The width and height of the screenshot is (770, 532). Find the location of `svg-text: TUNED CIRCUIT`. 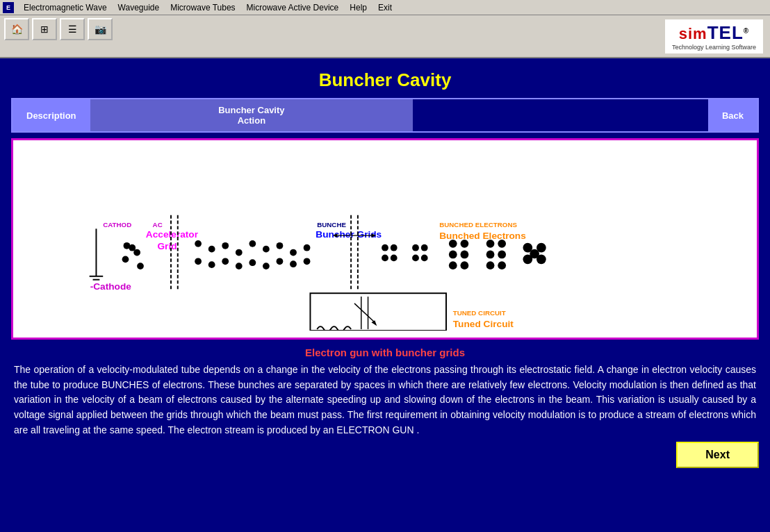

svg-text: TUNED CIRCUIT is located at coordinates (480, 313).